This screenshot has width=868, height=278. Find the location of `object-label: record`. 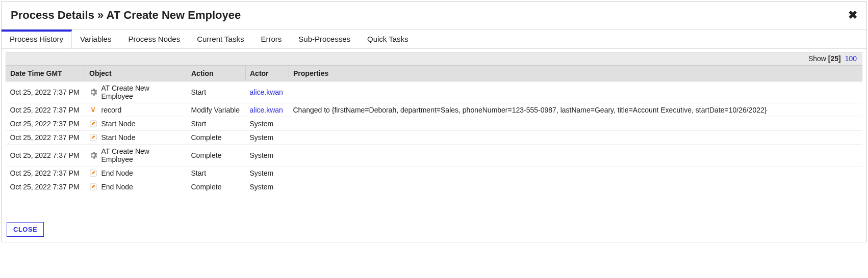

object-label: record is located at coordinates (112, 110).